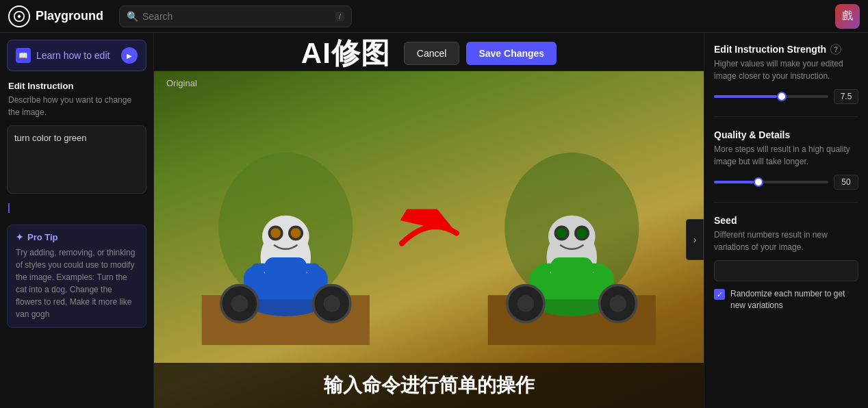  What do you see at coordinates (77, 88) in the screenshot?
I see `edit-instruction-title: Edit Instruction` at bounding box center [77, 88].